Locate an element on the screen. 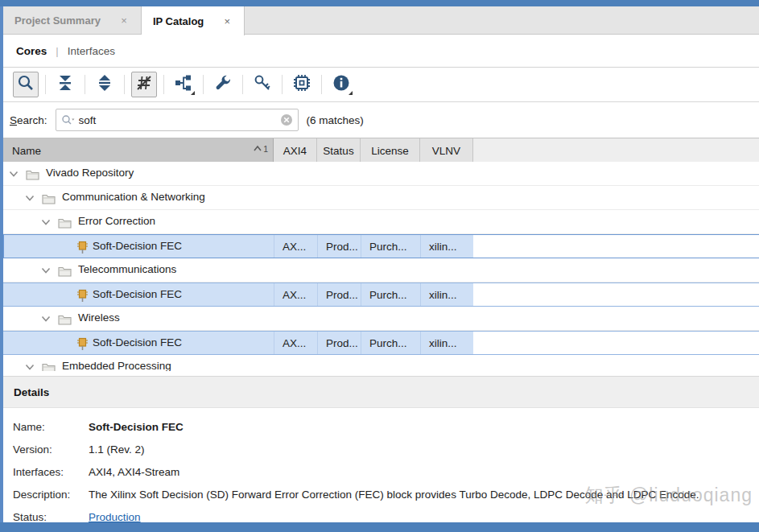 The width and height of the screenshot is (759, 532). subtab-interfaces: Interfaces is located at coordinates (92, 52).